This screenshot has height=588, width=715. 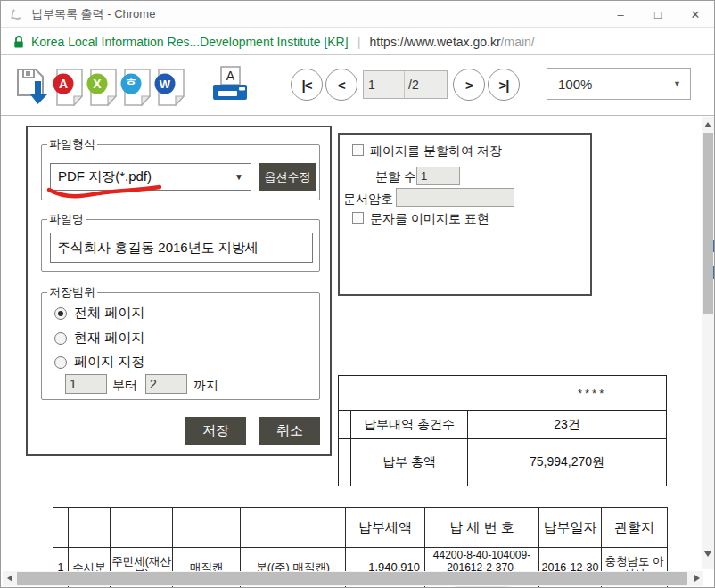 What do you see at coordinates (469, 86) in the screenshot?
I see `next-page-icon: >` at bounding box center [469, 86].